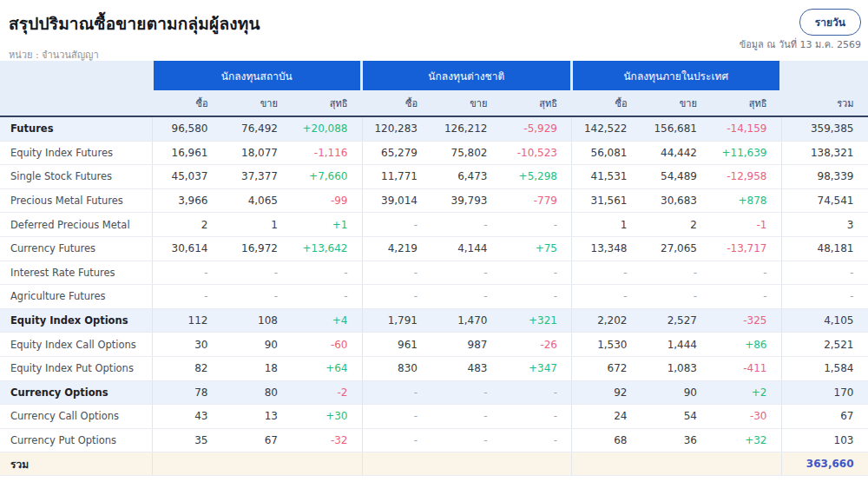  What do you see at coordinates (606, 417) in the screenshot?
I see `row-value-cell: 24` at bounding box center [606, 417].